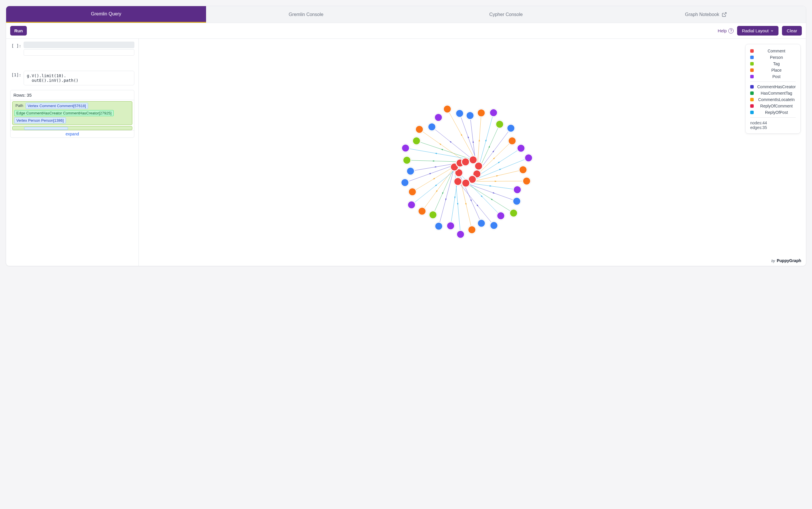 The height and width of the screenshot is (509, 812). Describe the element at coordinates (79, 53) in the screenshot. I see `query-input-line2` at that location.